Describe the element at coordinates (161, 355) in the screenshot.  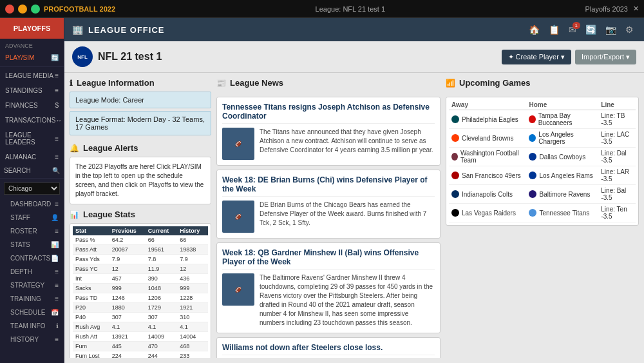
I see `stats-cell: 244` at that location.